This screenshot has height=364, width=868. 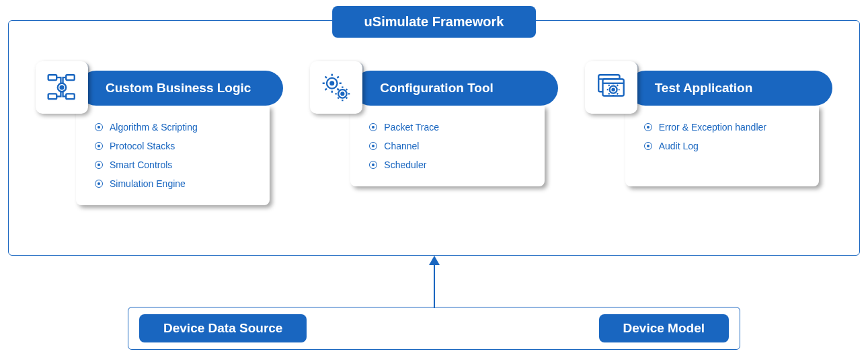 What do you see at coordinates (175, 165) in the screenshot?
I see `list-item: Smart Controls` at bounding box center [175, 165].